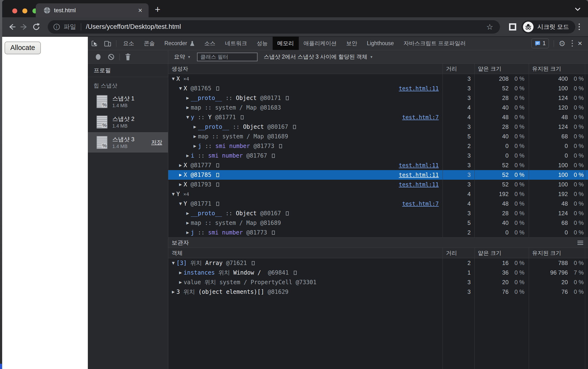 The height and width of the screenshot is (369, 588). I want to click on browser-tab: test.html ×, so click(92, 10).